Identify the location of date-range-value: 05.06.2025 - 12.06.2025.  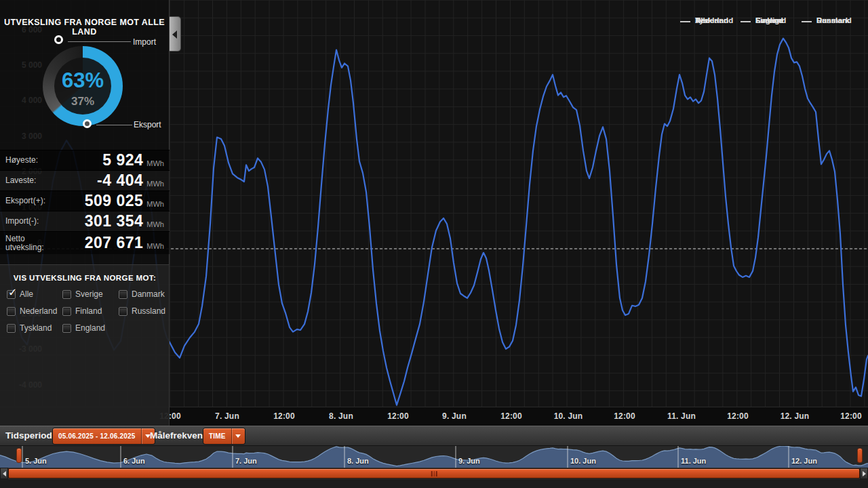
(97, 436).